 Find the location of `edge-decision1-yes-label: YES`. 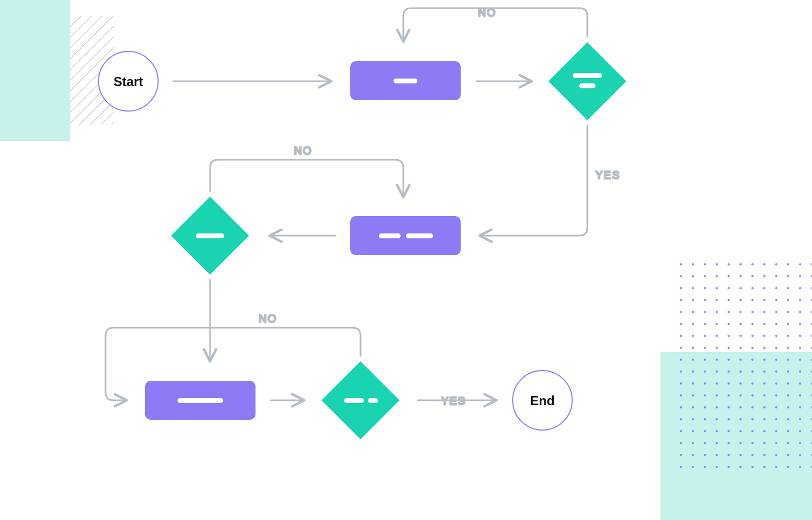

edge-decision1-yes-label: YES is located at coordinates (608, 175).